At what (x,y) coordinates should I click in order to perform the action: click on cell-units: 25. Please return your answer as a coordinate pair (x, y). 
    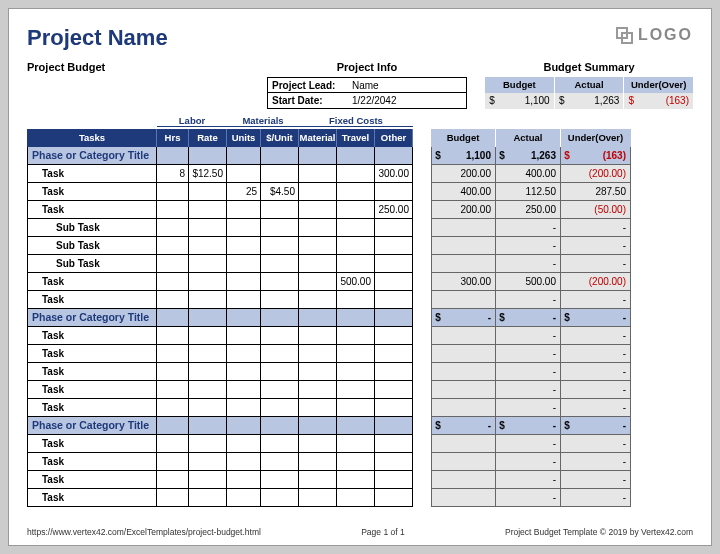
    Looking at the image, I should click on (244, 192).